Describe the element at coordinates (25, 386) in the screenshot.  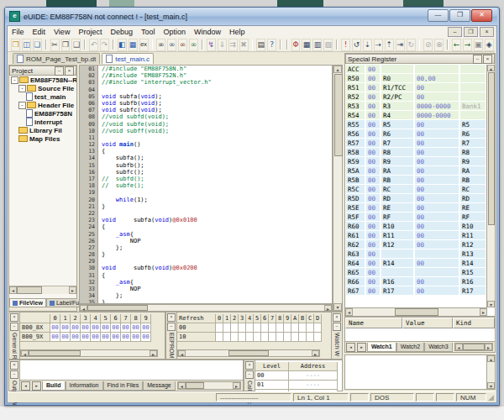
I see `scroll-left-icon: ◂` at that location.